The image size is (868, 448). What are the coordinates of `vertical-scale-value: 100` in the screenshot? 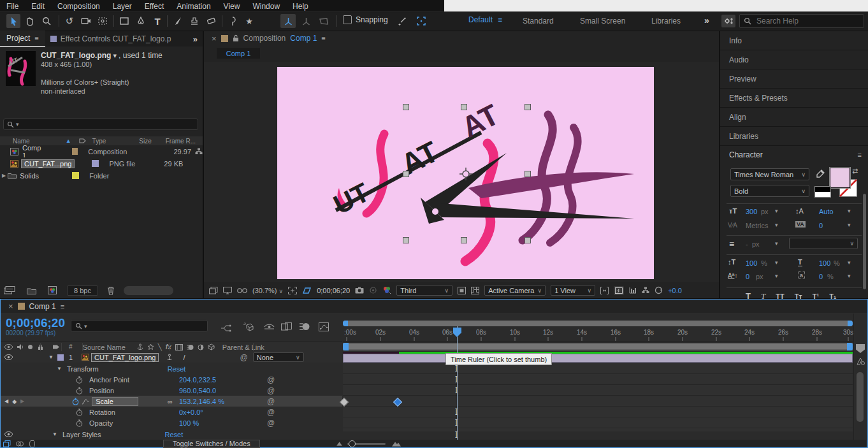 It's located at (751, 263).